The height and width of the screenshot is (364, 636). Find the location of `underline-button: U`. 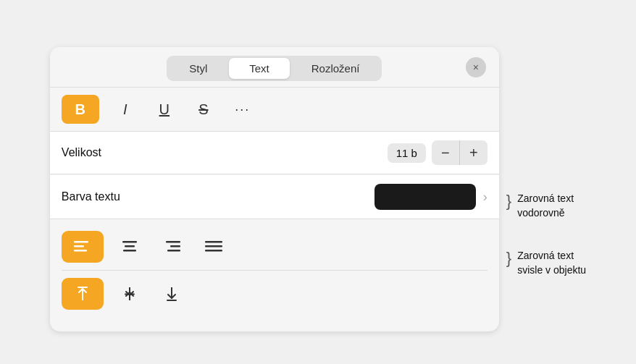

underline-button: U is located at coordinates (164, 109).